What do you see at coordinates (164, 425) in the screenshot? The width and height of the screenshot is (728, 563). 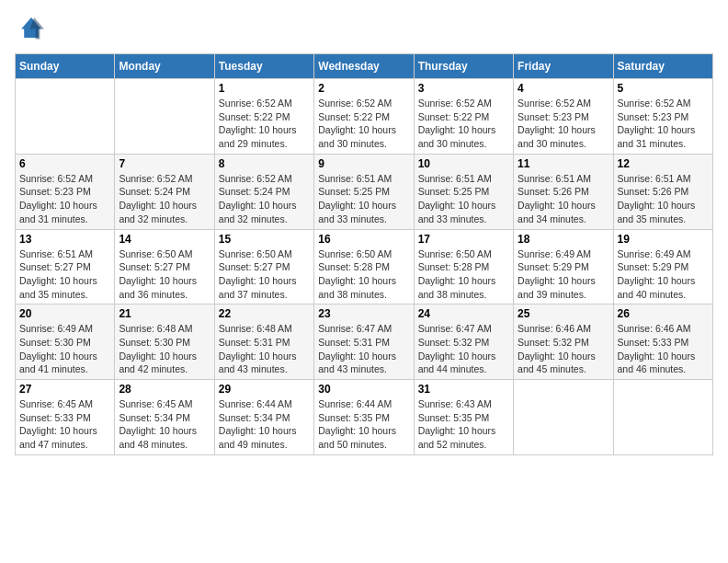 I see `day-detail: Sunrise: 6:45 AMSunset: 5:34 PMDaylight:…` at bounding box center [164, 425].